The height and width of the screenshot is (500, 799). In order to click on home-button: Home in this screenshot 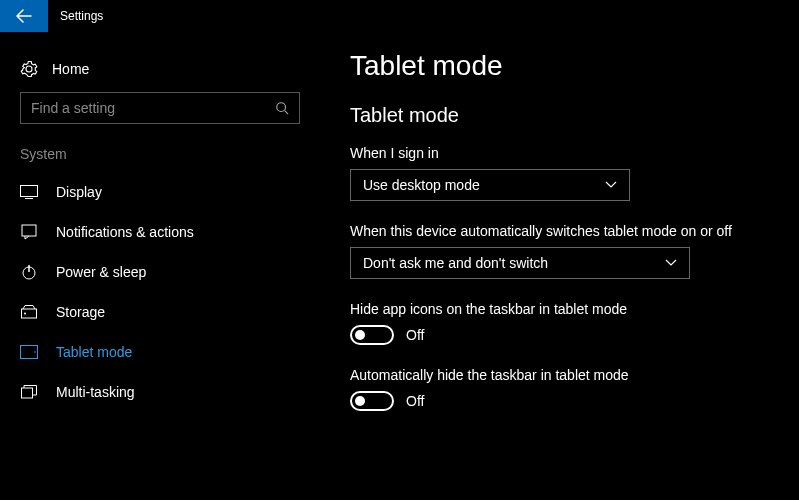, I will do `click(160, 72)`.